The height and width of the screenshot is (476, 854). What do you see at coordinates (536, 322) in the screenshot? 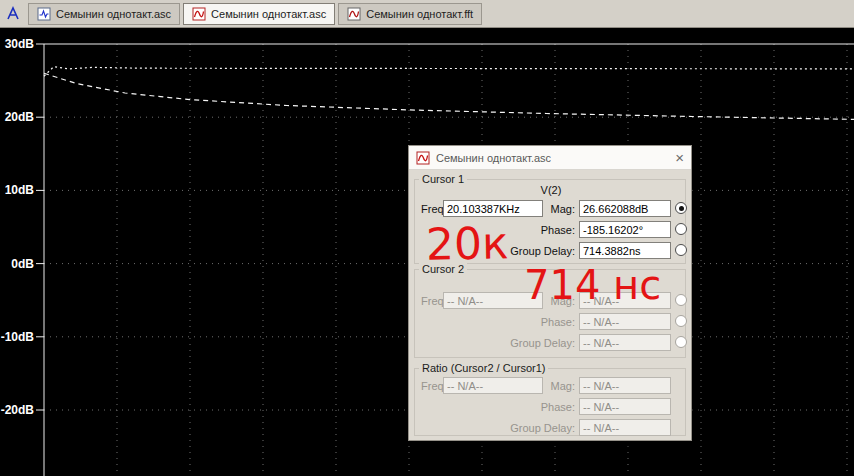
I see `cursor2-phase-label: Phase:` at bounding box center [536, 322].